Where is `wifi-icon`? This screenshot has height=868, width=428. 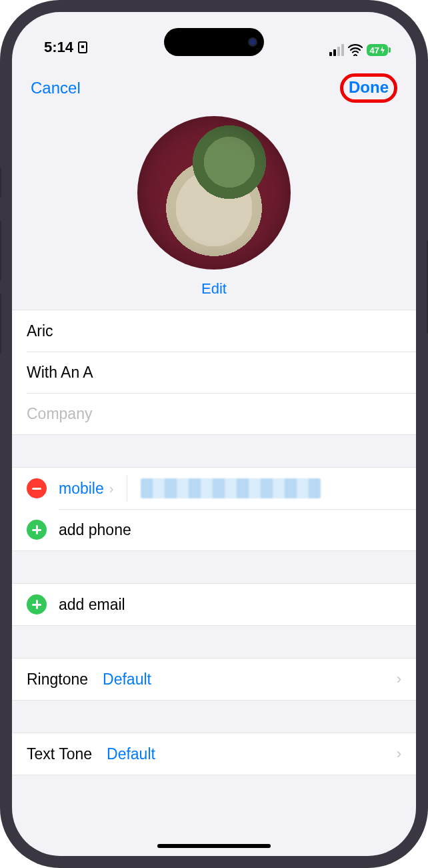 wifi-icon is located at coordinates (355, 50).